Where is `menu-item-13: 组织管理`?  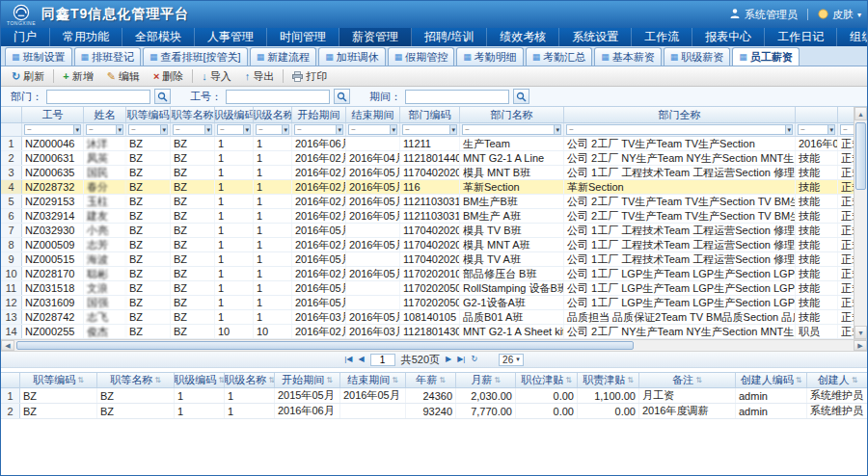
menu-item-13: 组织管理 is located at coordinates (853, 37).